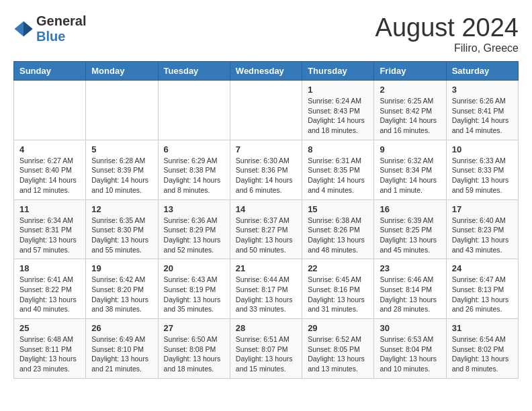 Image resolution: width=532 pixels, height=411 pixels. What do you see at coordinates (122, 149) in the screenshot?
I see `day-number: 5` at bounding box center [122, 149].